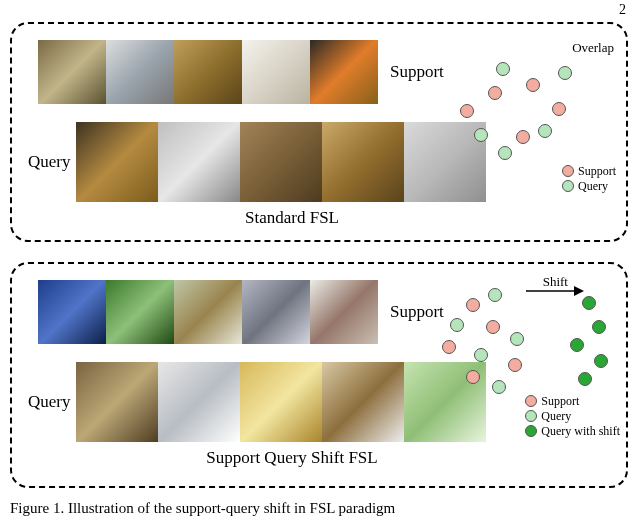 Image resolution: width=640 pixels, height=528 pixels. Describe the element at coordinates (281, 162) in the screenshot. I see `query-images` at that location.